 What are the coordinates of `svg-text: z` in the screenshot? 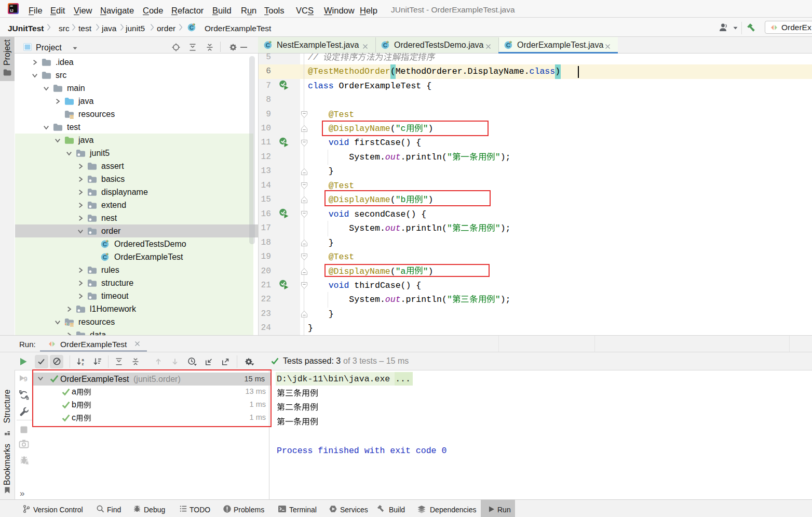 It's located at (83, 364).